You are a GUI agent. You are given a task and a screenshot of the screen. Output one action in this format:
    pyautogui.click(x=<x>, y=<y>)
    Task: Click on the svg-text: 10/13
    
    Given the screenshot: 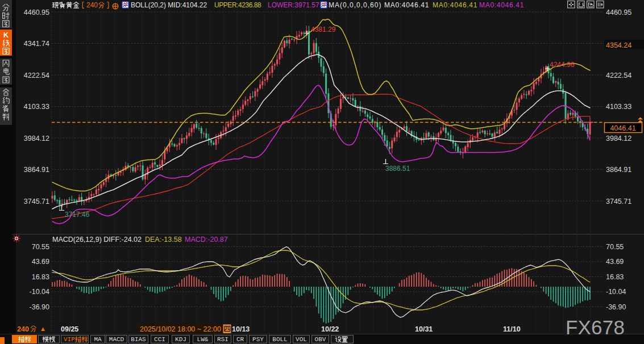 What is the action you would take?
    pyautogui.click(x=241, y=329)
    